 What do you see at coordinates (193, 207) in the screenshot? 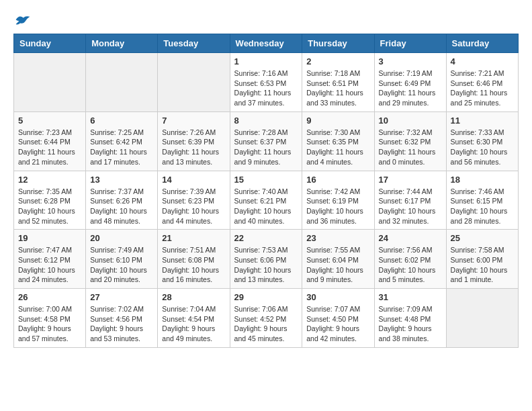
I see `day-info: Sunrise: 7:39 AMSunset: 6:23 PMDaylight:…` at bounding box center [193, 207].